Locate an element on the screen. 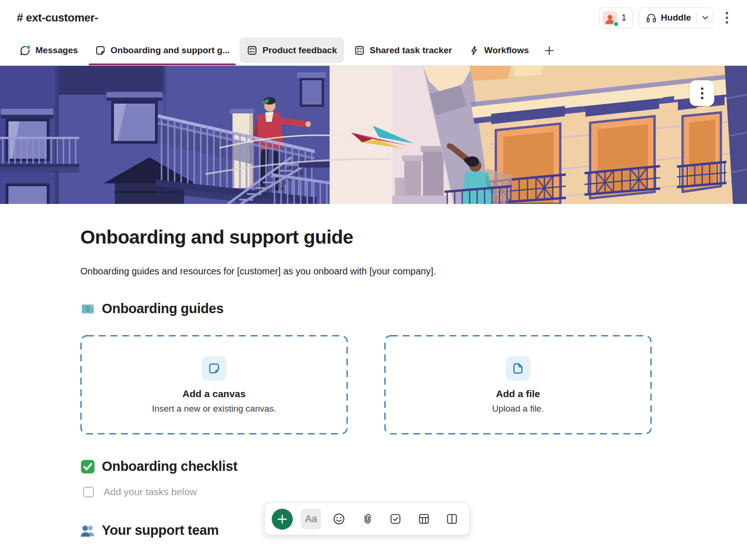 The height and width of the screenshot is (560, 747). task-checkbox is located at coordinates (89, 492).